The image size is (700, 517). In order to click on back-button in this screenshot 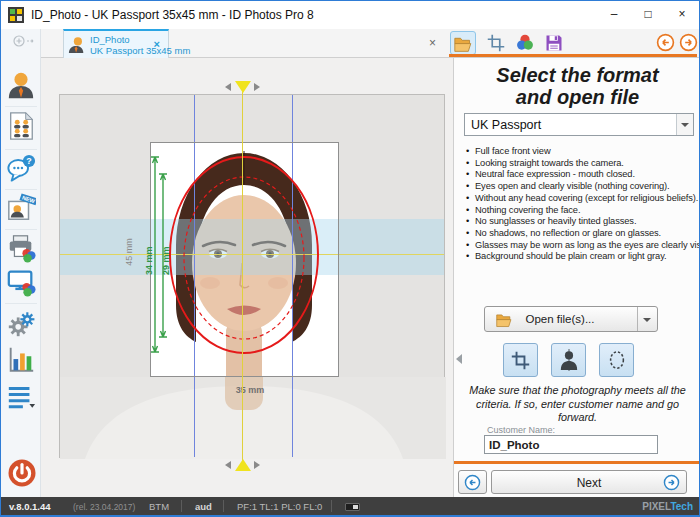, I will do `click(472, 482)`.